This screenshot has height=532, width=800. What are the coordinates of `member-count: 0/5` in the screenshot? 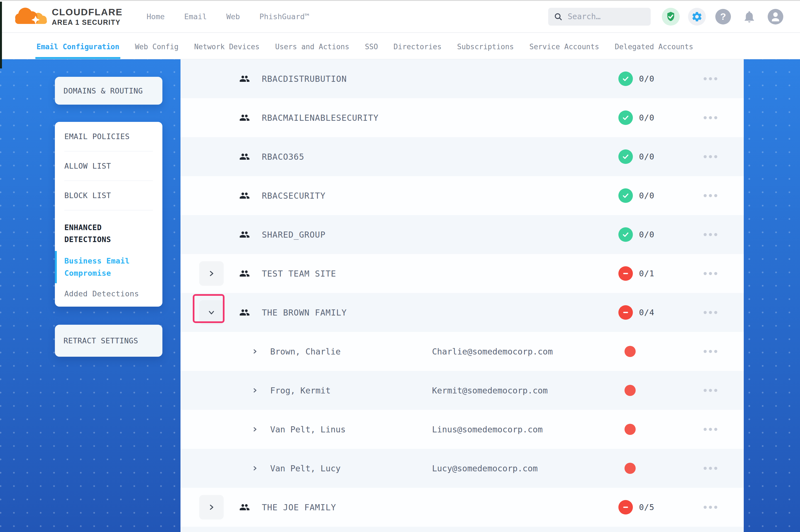 It's located at (647, 507).